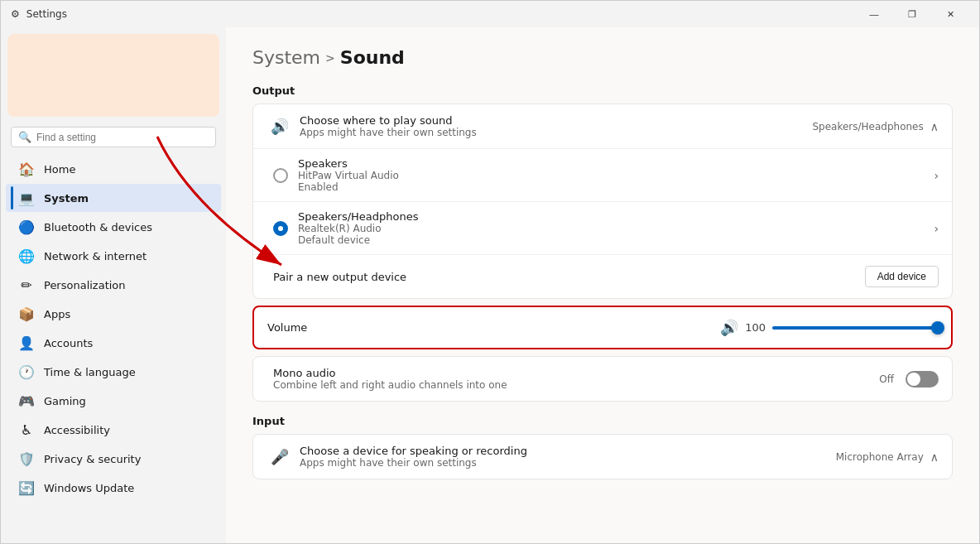 This screenshot has width=980, height=544. I want to click on sidebar-item-accounts: 👤 Accounts, so click(113, 343).